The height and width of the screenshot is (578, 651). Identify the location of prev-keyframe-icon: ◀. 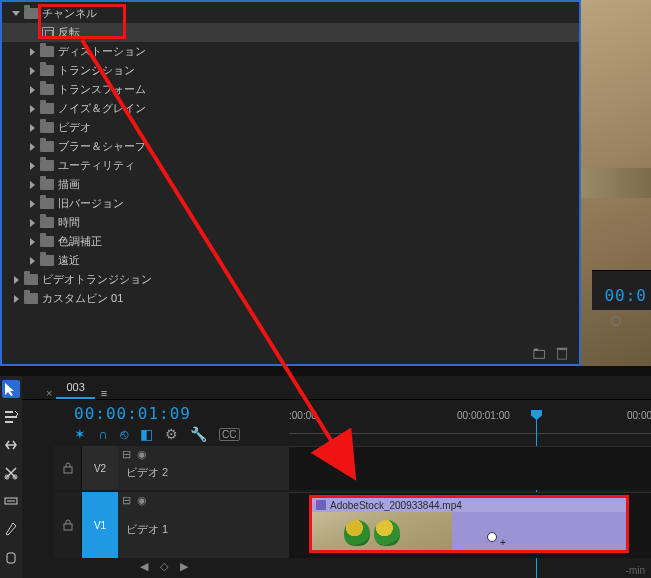
(144, 566).